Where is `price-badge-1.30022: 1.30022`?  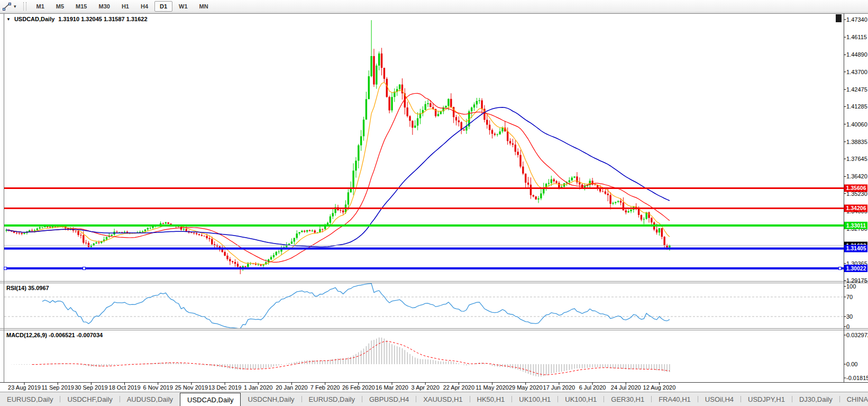
price-badge-1.30022: 1.30022 is located at coordinates (856, 268).